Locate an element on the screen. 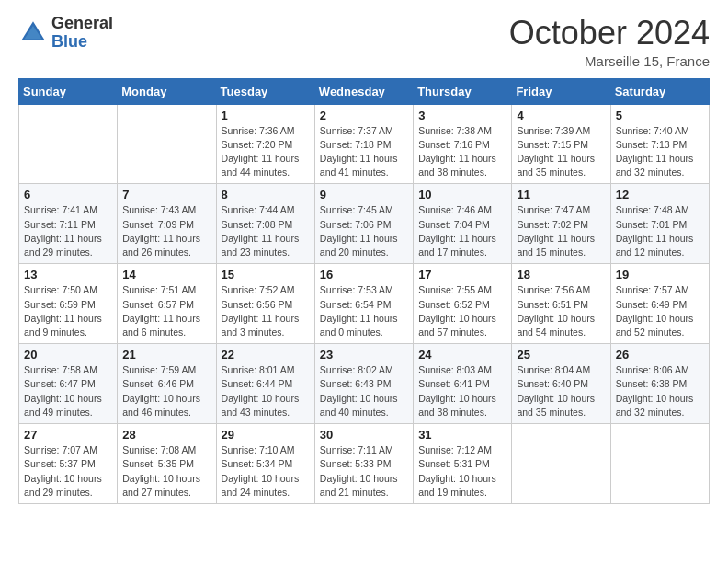 This screenshot has width=728, height=563. day-number: 31 is located at coordinates (462, 434).